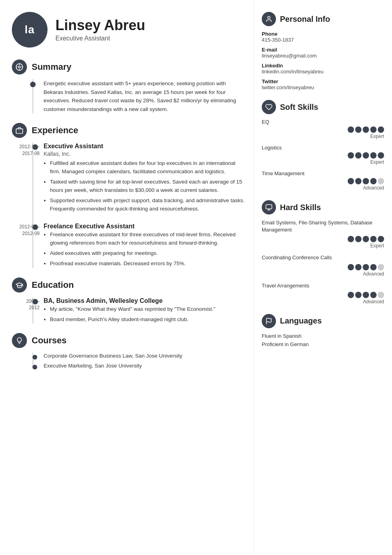 This screenshot has height=555, width=392. What do you see at coordinates (323, 321) in the screenshot?
I see `languages-header: Languages` at bounding box center [323, 321].